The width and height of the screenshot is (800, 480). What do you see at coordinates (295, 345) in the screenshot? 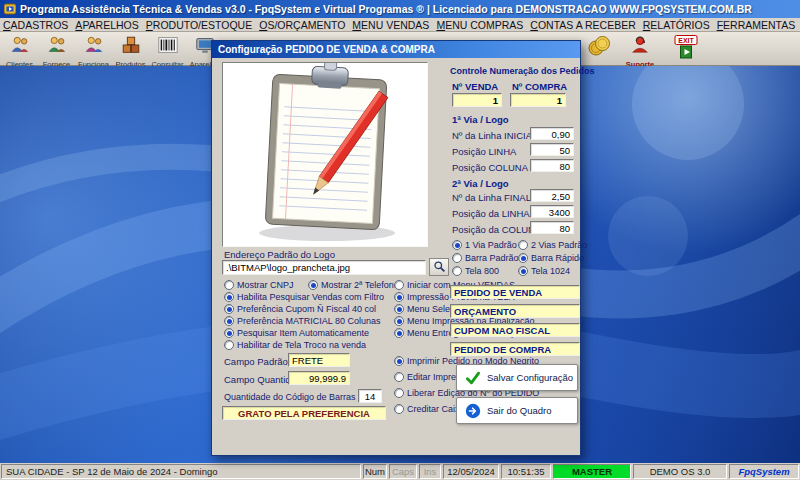
I see `option-tela-troco-venda: Habilitar de Tela Troco na venda` at bounding box center [295, 345].